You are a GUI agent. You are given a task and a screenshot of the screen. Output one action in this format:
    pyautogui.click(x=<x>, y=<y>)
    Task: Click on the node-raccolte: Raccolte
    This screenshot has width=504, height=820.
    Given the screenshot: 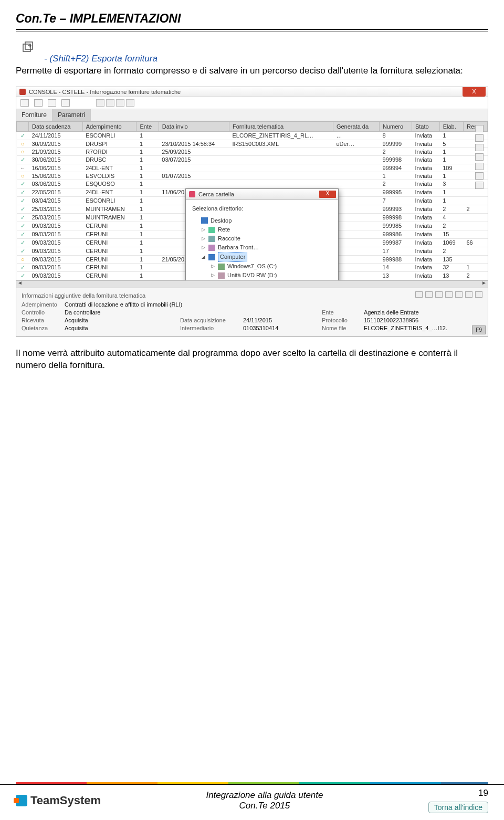 What is the action you would take?
    pyautogui.click(x=229, y=238)
    